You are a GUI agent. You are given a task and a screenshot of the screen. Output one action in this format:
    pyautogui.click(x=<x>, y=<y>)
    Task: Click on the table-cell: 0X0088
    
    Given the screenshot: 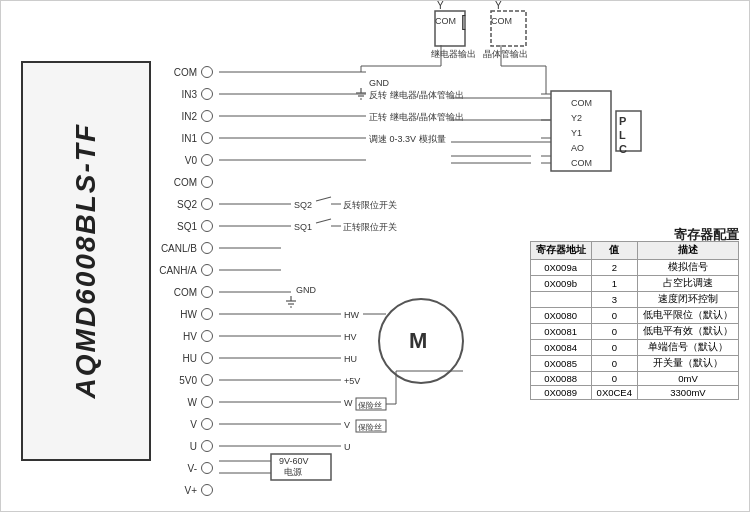 What is the action you would take?
    pyautogui.click(x=560, y=379)
    